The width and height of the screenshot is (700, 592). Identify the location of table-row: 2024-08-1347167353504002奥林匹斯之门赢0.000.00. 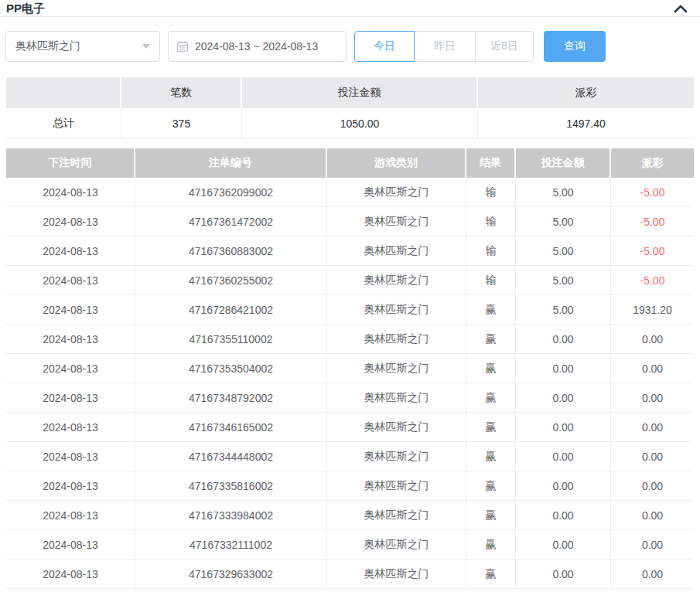
(350, 369).